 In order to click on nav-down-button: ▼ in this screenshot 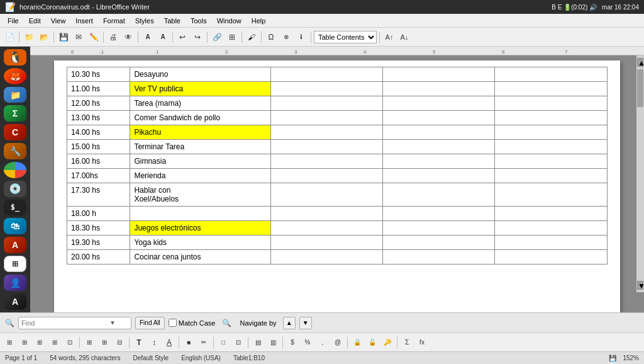, I will do `click(306, 323)`.